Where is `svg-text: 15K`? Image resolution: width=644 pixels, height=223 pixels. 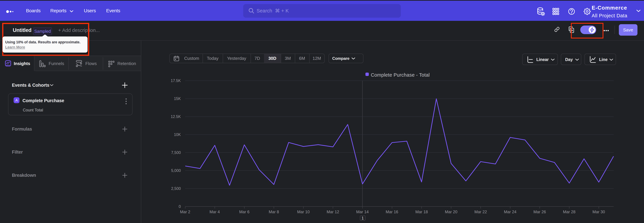 svg-text: 15K is located at coordinates (178, 99).